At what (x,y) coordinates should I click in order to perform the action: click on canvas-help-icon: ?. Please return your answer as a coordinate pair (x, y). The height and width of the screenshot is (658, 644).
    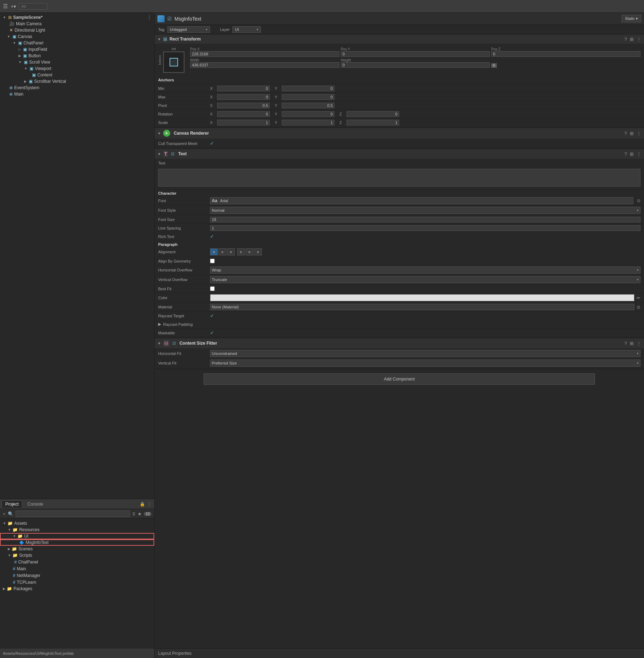
    Looking at the image, I should click on (626, 134).